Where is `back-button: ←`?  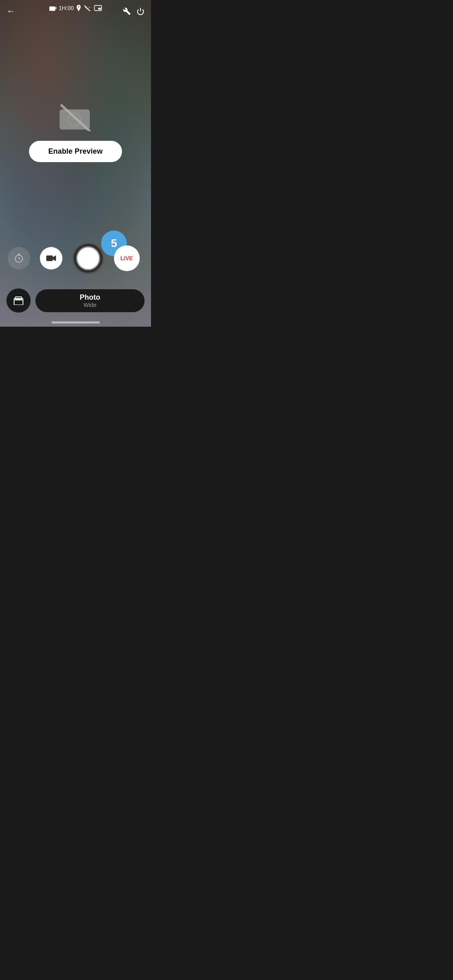 back-button: ← is located at coordinates (11, 11).